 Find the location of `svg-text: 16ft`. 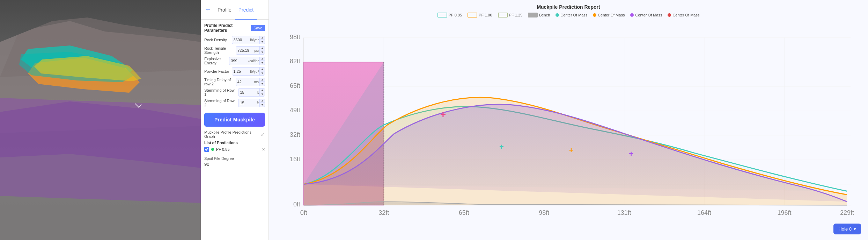

svg-text: 16ft is located at coordinates (295, 159).